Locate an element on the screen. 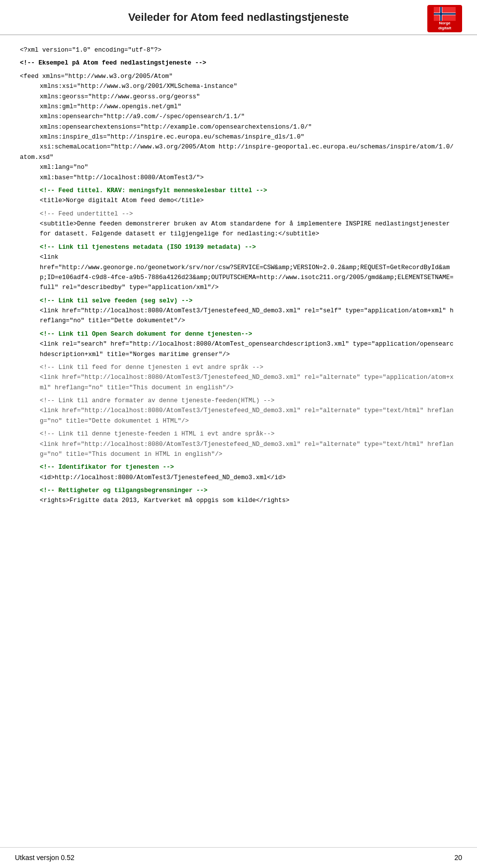  norway-flag-icon is located at coordinates (445, 14).